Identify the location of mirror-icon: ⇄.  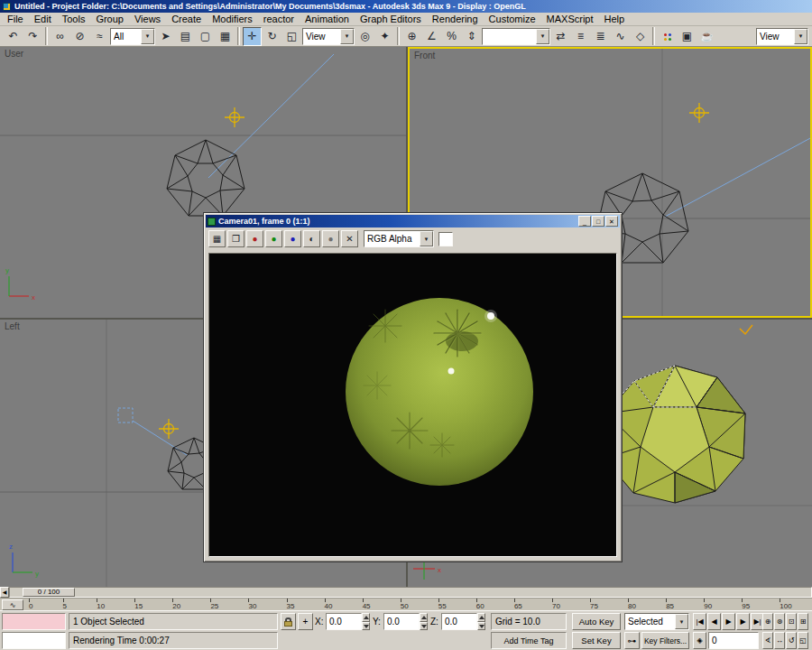
(561, 36).